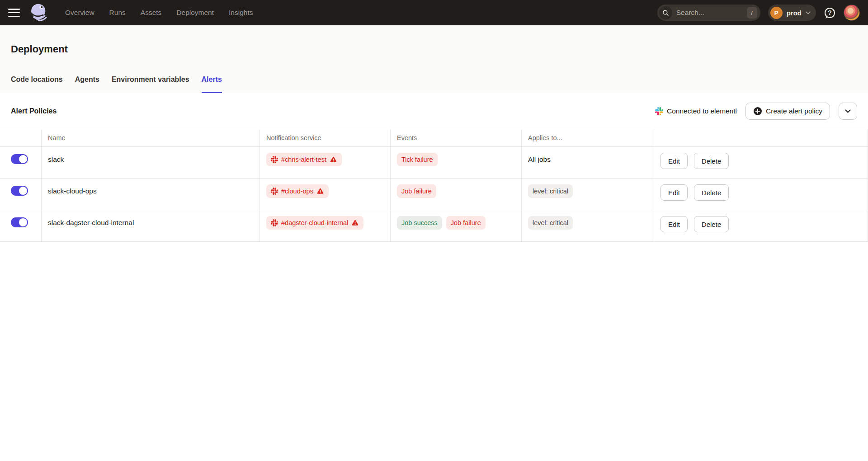  Describe the element at coordinates (434, 84) in the screenshot. I see `deployment-tabs: Code locations Agents Environment variab…` at that location.